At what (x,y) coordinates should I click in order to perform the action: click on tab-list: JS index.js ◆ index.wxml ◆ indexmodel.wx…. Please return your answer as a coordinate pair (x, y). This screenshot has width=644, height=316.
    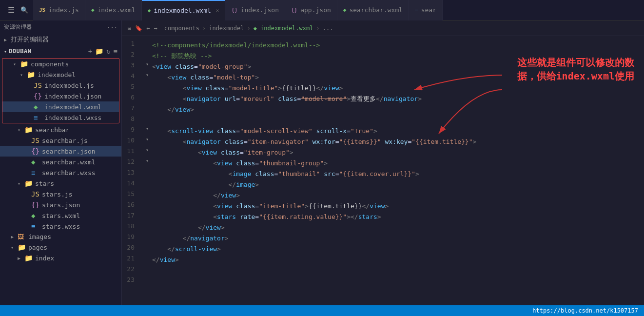
    Looking at the image, I should click on (336, 10).